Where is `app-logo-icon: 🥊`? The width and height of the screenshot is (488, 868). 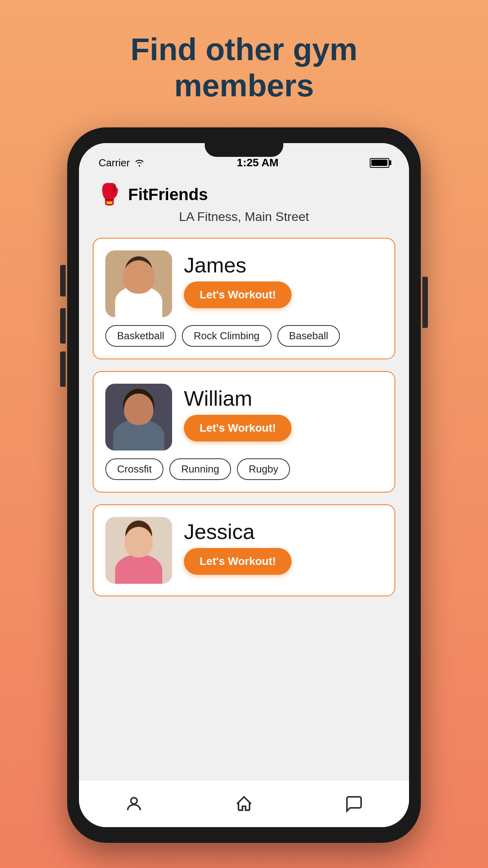
app-logo-icon: 🥊 is located at coordinates (109, 194).